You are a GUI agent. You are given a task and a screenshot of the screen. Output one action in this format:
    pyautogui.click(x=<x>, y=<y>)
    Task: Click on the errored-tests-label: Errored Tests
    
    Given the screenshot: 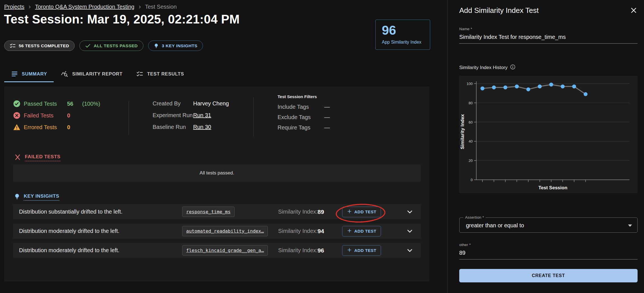 What is the action you would take?
    pyautogui.click(x=45, y=127)
    